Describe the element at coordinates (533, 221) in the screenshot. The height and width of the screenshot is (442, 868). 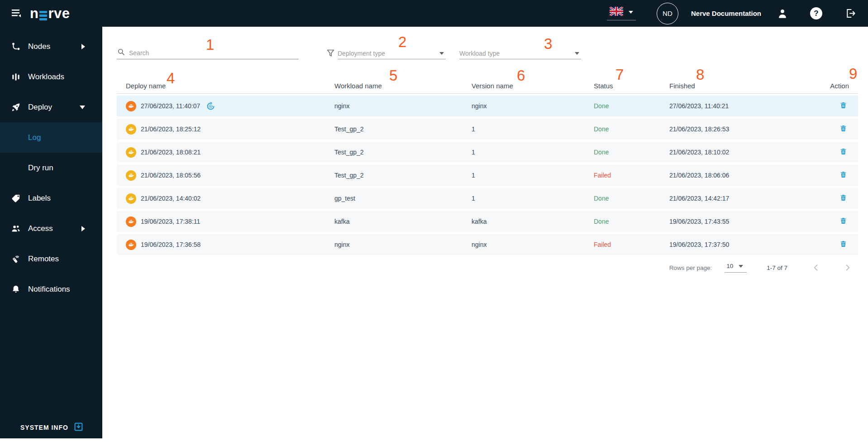
I see `cell-version-name: kafka` at that location.